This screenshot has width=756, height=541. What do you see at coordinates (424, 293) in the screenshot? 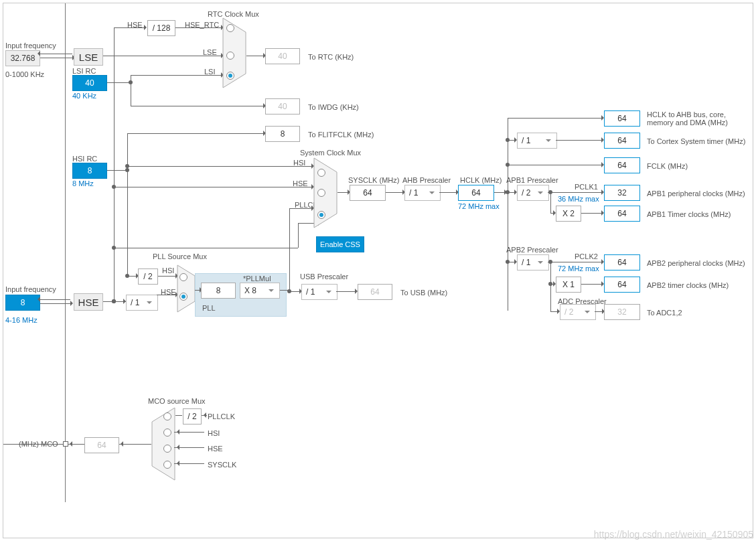
I see `usb-lbl: To USB (MHz)` at bounding box center [424, 293].